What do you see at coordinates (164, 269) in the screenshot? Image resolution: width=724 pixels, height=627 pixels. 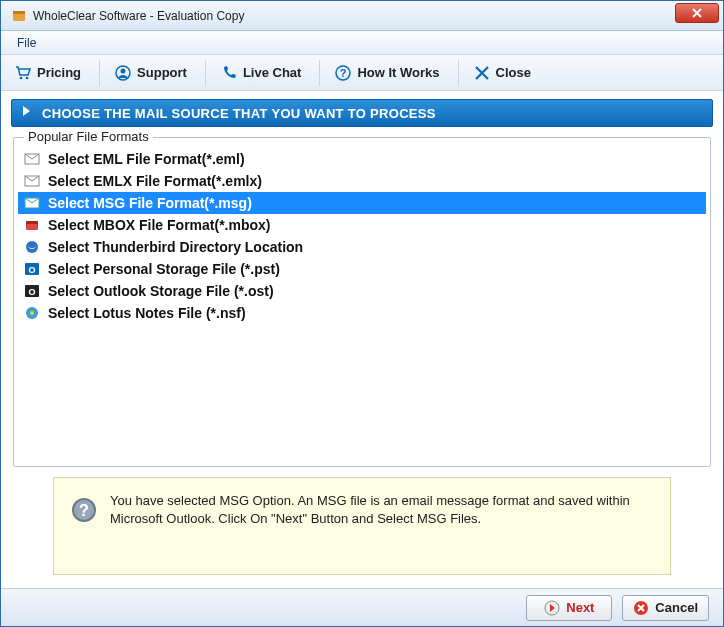 I see `format-item-pst-label: Select Personal Storage File (*.pst)` at bounding box center [164, 269].